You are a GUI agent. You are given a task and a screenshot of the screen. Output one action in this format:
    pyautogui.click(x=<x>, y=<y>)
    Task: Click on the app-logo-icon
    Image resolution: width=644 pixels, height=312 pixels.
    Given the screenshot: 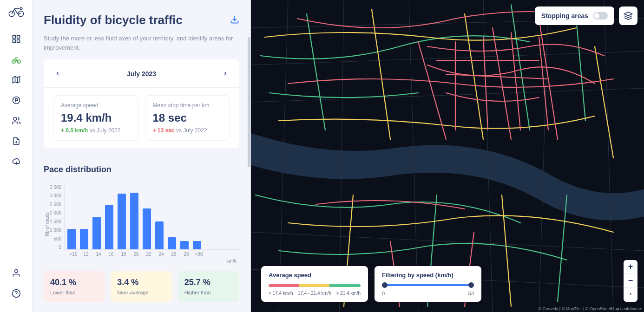 What is the action you would take?
    pyautogui.click(x=16, y=13)
    